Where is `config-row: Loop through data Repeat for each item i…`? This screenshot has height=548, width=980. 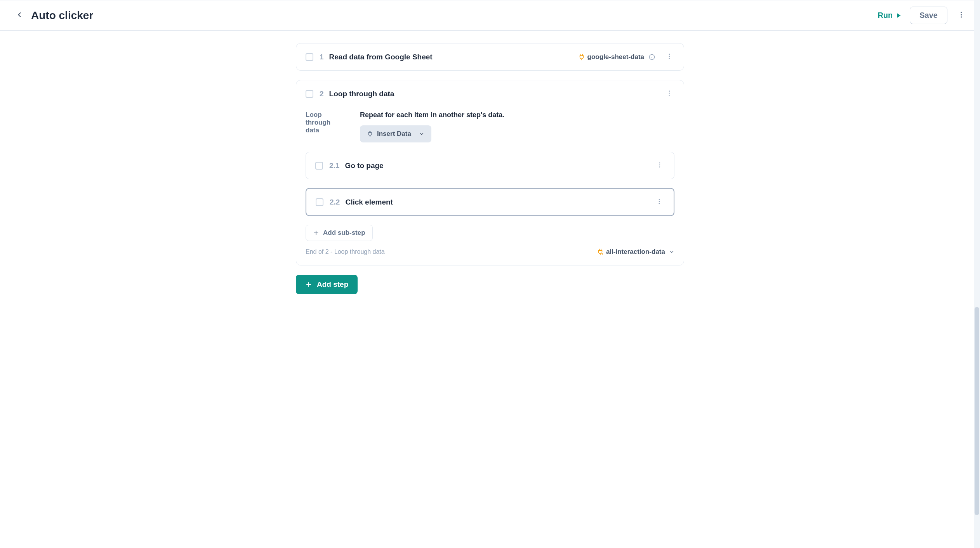
config-row: Loop through data Repeat for each item i… is located at coordinates (490, 130).